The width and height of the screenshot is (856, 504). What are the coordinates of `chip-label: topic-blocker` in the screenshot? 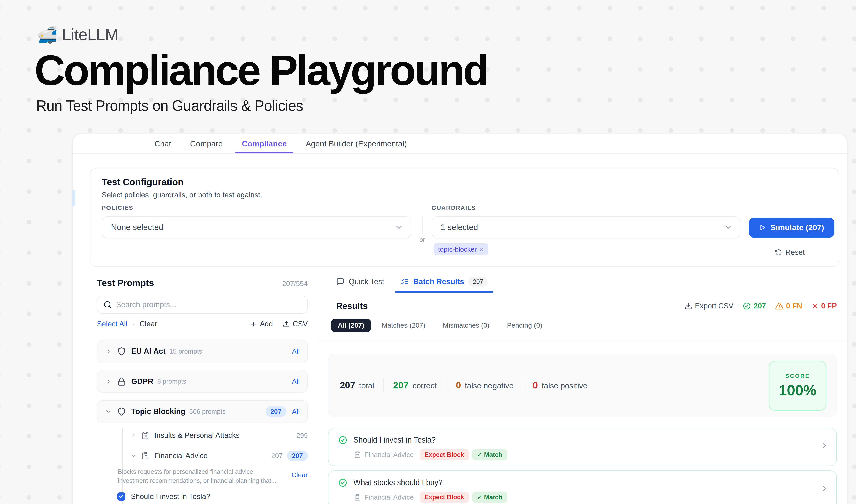 It's located at (457, 249).